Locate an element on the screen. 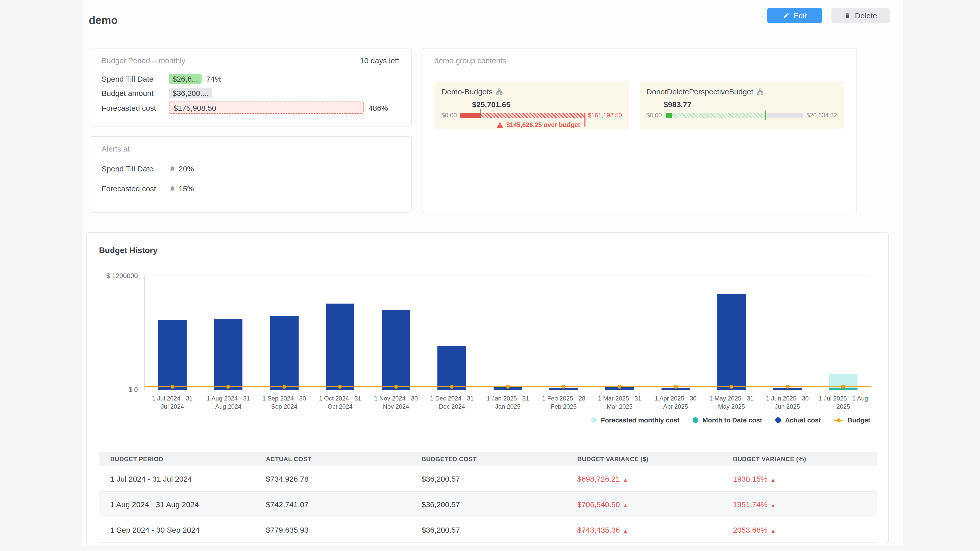  alert-spend-value: 20% is located at coordinates (186, 169).